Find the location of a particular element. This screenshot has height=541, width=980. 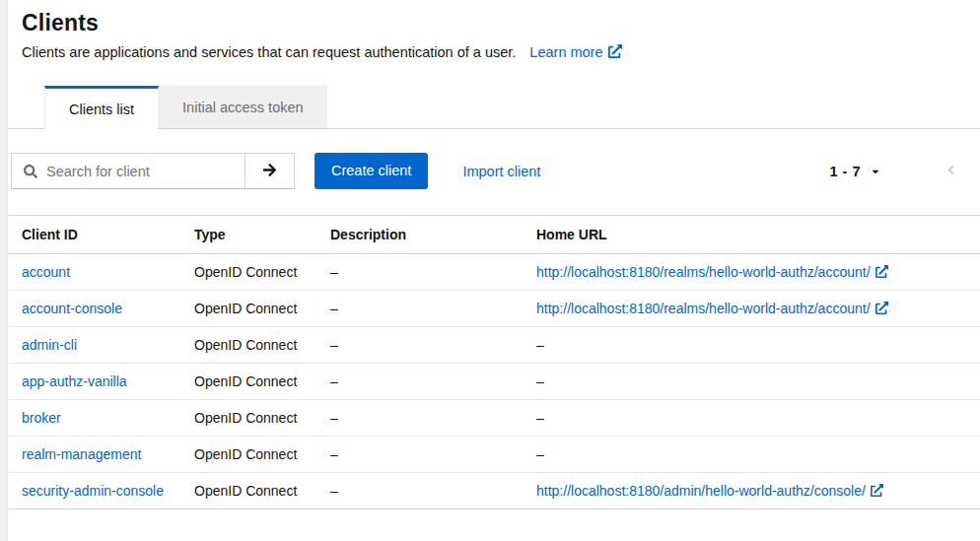

table-row: admin-cli OpenID Connect – – is located at coordinates (495, 345).